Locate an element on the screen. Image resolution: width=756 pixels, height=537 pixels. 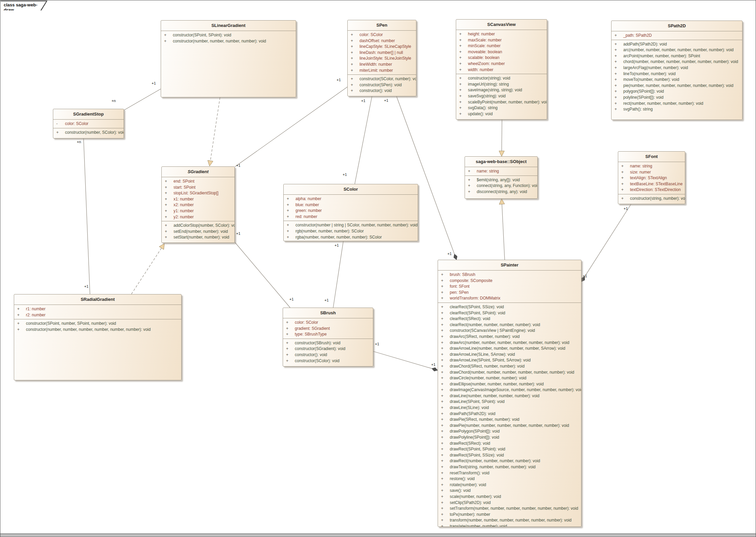
class-operation: +drawPie(SRect, number, number): void is located at coordinates (509, 420).